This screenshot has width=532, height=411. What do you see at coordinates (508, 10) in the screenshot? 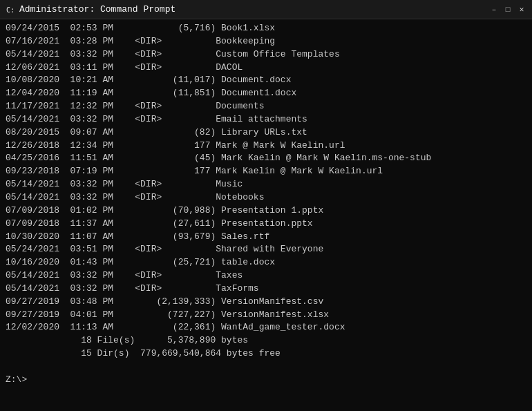
I see `maximize-button: □` at bounding box center [508, 10].